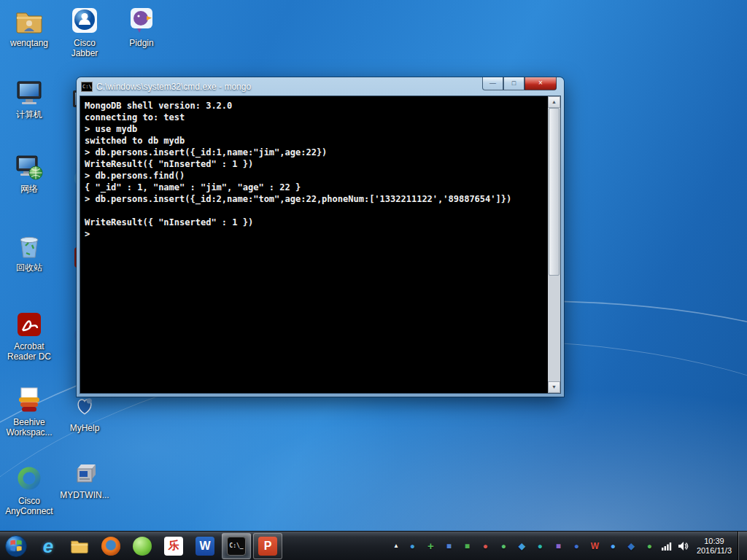  I want to click on cmd-icon: C:\_, so click(236, 546).